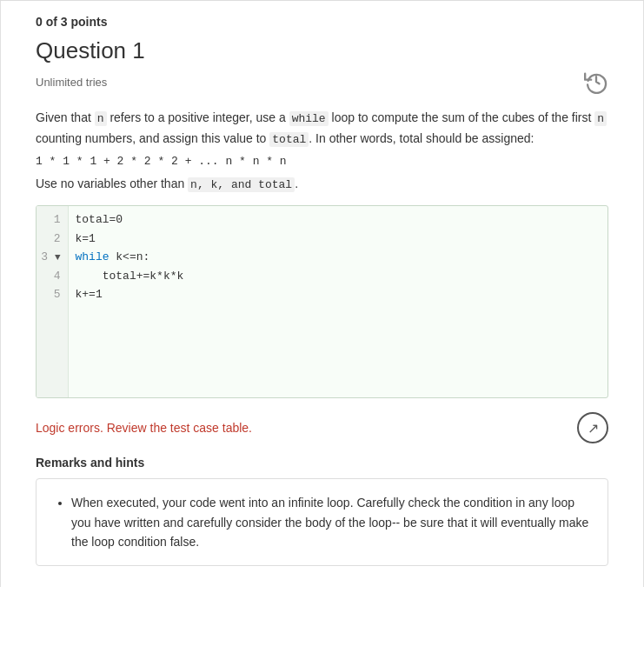 This screenshot has height=653, width=644. What do you see at coordinates (601, 118) in the screenshot?
I see `inline-code-n2: n` at bounding box center [601, 118].